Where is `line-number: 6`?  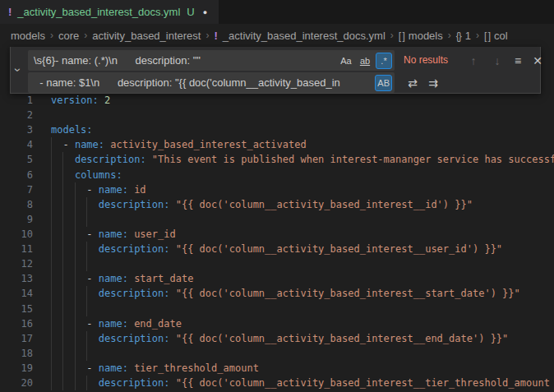
line-number: 6 is located at coordinates (16, 175).